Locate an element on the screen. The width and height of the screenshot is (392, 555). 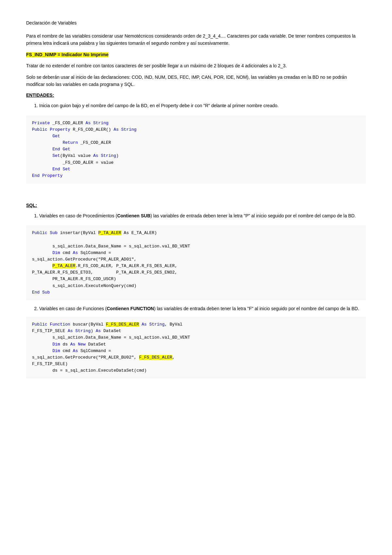
code-block-3: Public Function buscar(ByVal F_FS_DES_AL… is located at coordinates (196, 348).